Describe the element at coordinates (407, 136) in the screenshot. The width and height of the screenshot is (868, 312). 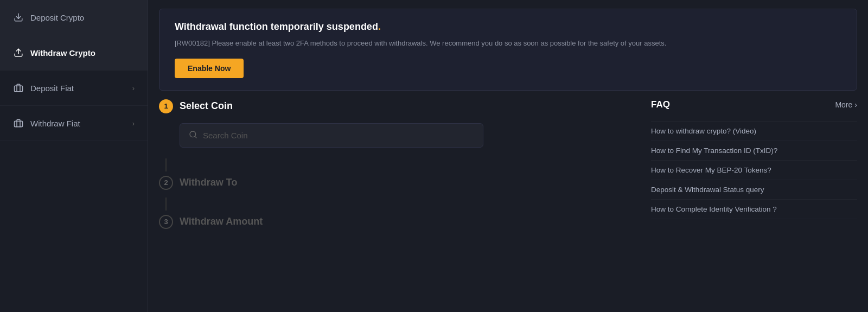
I see `search-container` at that location.